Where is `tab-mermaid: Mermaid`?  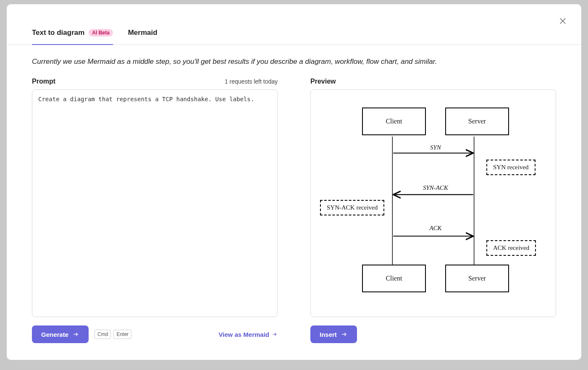 tab-mermaid: Mermaid is located at coordinates (143, 37).